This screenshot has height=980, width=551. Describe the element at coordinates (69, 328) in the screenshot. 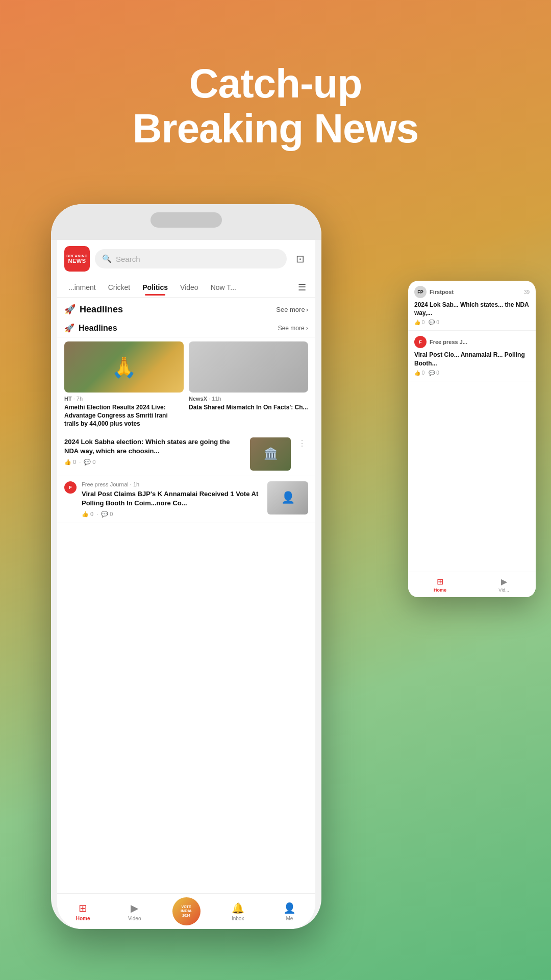

I see `rocket-icon-2: 🚀` at that location.